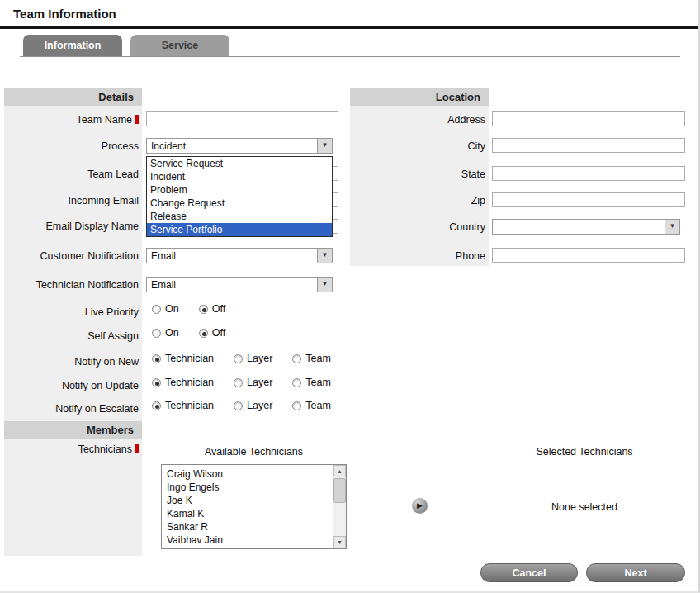 Image resolution: width=700 pixels, height=593 pixels. I want to click on email-display-name-label: Email Display Name, so click(71, 226).